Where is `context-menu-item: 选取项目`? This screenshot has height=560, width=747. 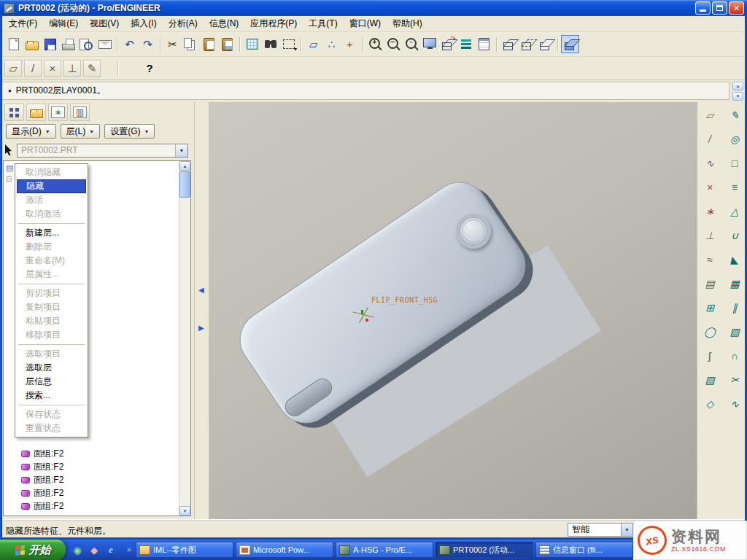
context-menu-item: 选取项目 is located at coordinates (51, 354).